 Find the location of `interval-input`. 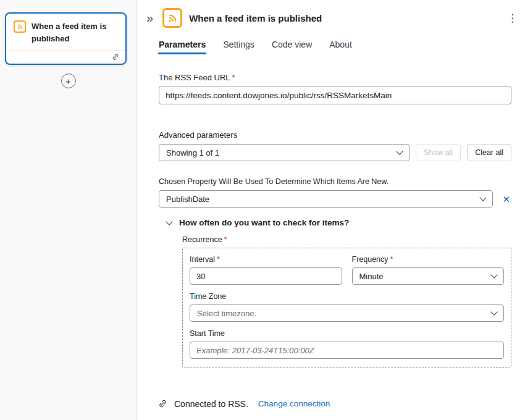

interval-input is located at coordinates (266, 276).